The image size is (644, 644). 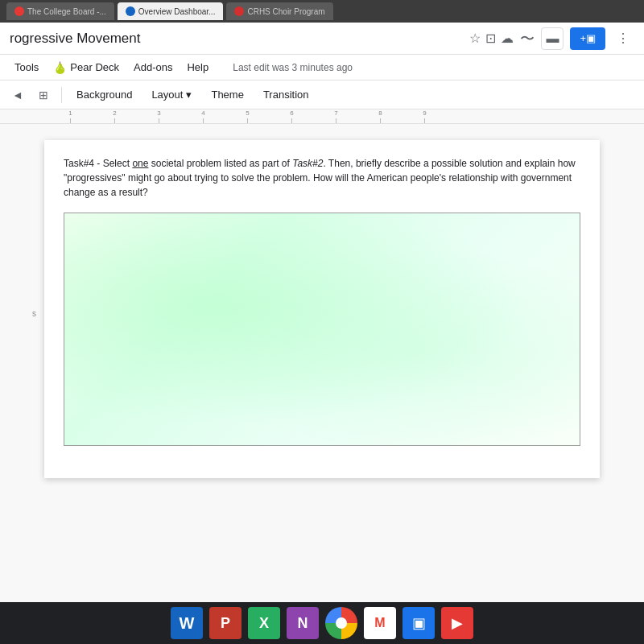 What do you see at coordinates (419, 623) in the screenshot?
I see `taskbar-gdocs: ▣` at bounding box center [419, 623].